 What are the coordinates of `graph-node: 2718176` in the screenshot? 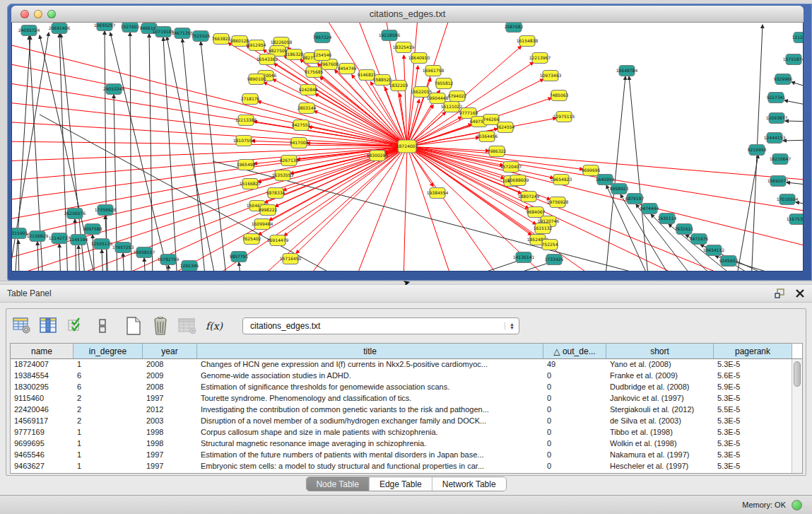 It's located at (250, 99).